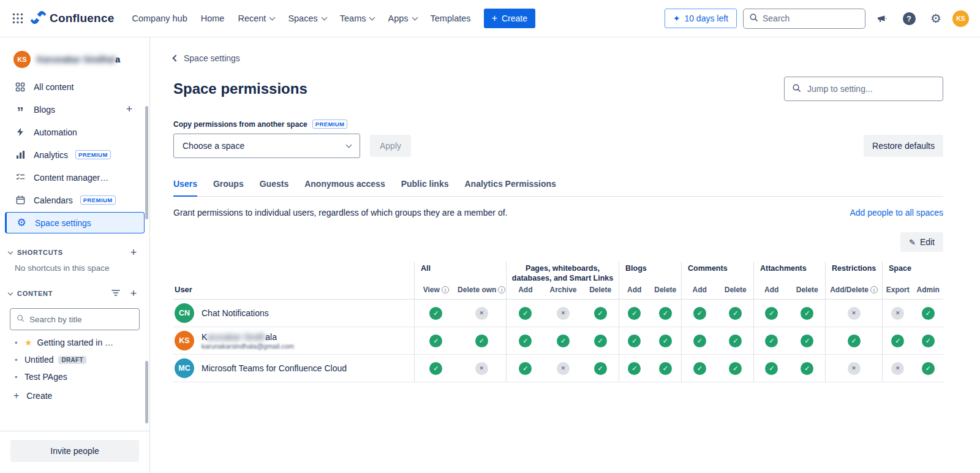 This screenshot has height=473, width=980. Describe the element at coordinates (75, 132) in the screenshot. I see `sidebar-item-automation: Automation` at that location.